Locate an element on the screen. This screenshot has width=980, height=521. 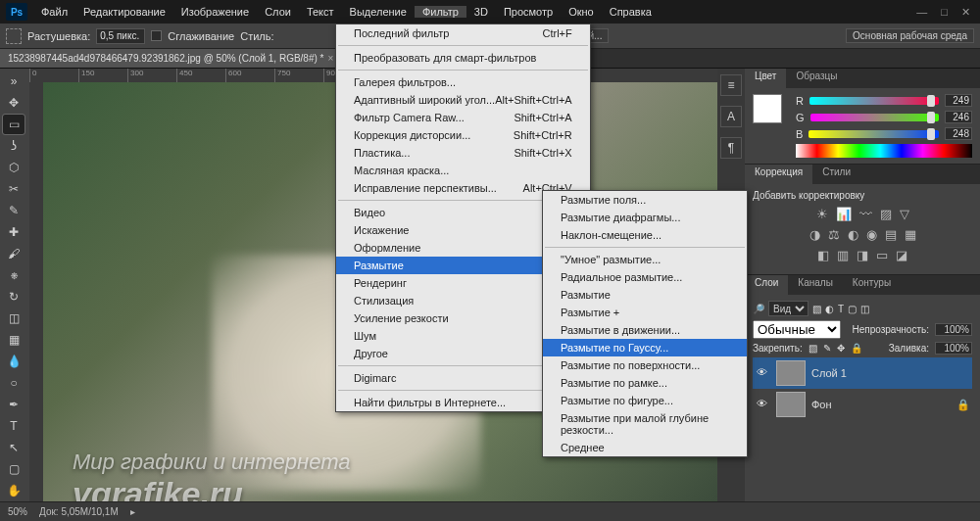
eyedropper-tool: ✎ is located at coordinates (14, 211).